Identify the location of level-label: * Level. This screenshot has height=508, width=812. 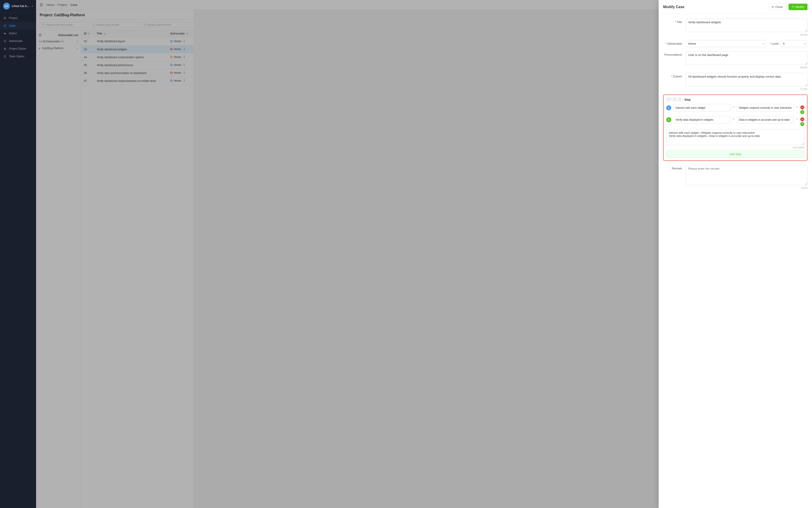
(774, 44).